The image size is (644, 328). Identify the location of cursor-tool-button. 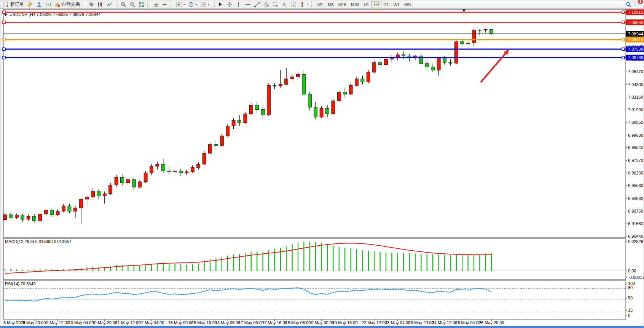
(220, 5).